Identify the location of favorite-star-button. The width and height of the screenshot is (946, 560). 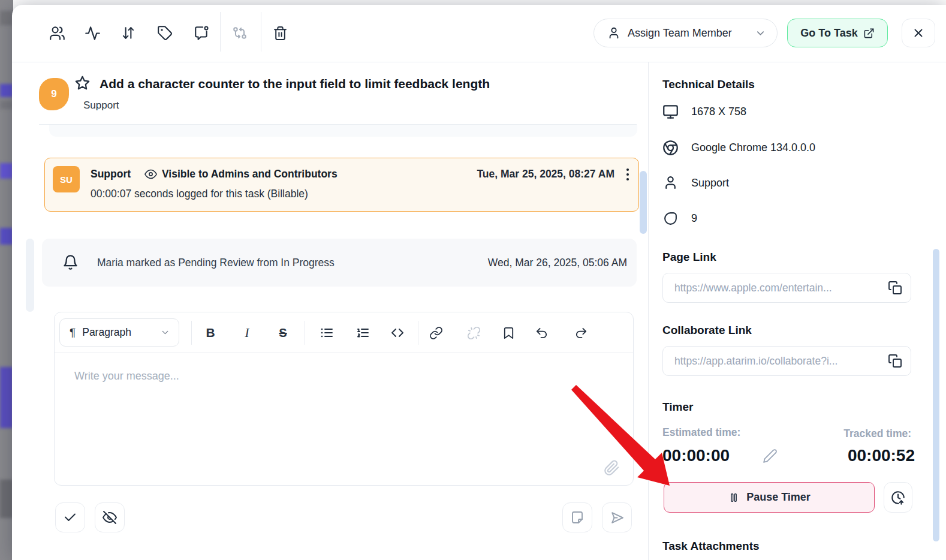
(83, 83).